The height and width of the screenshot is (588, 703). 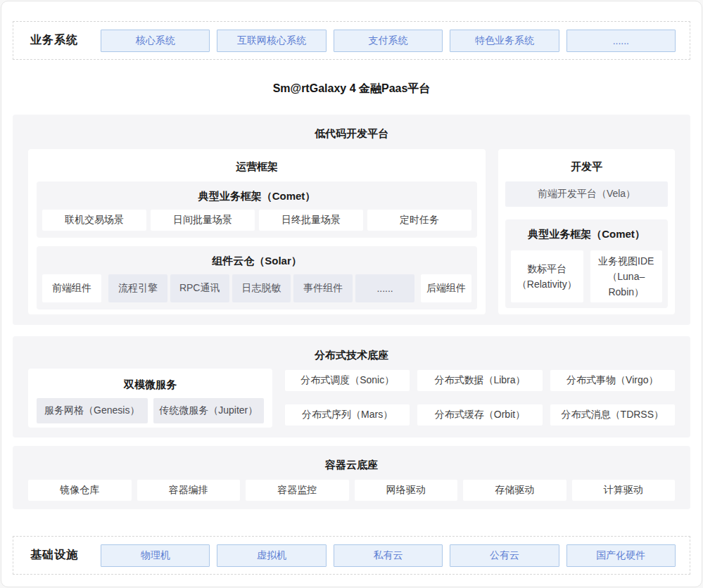 I want to click on comet-item-online-trade: 联机交易场景, so click(x=94, y=220).